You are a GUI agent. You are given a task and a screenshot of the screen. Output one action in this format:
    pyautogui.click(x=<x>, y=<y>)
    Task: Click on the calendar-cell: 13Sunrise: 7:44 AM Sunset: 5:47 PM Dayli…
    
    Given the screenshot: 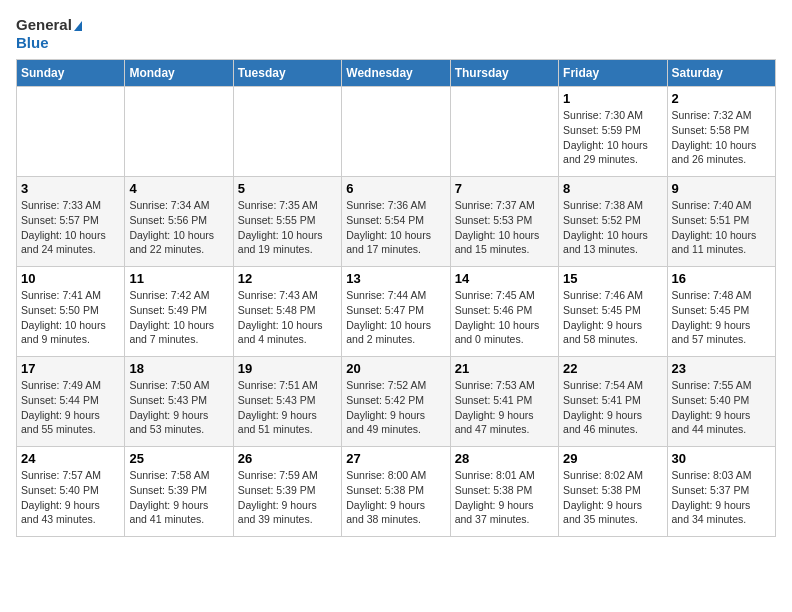 What is the action you would take?
    pyautogui.click(x=396, y=312)
    